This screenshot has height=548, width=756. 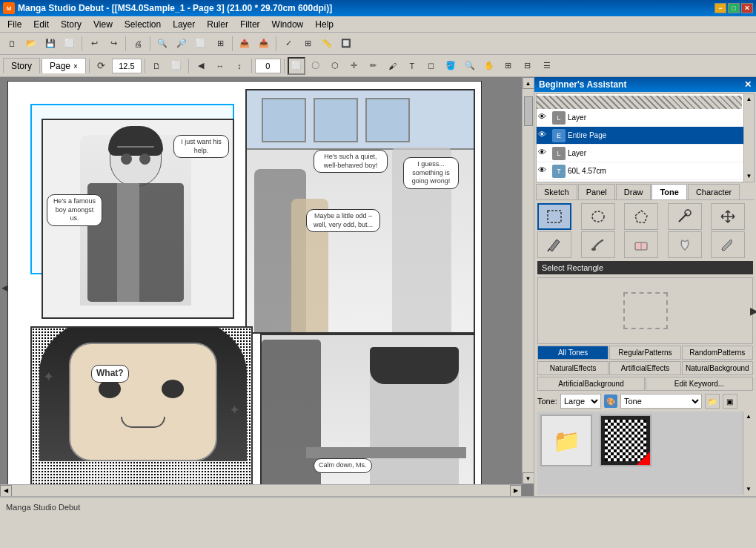 I want to click on rotate-icon: ⟳, so click(x=102, y=66).